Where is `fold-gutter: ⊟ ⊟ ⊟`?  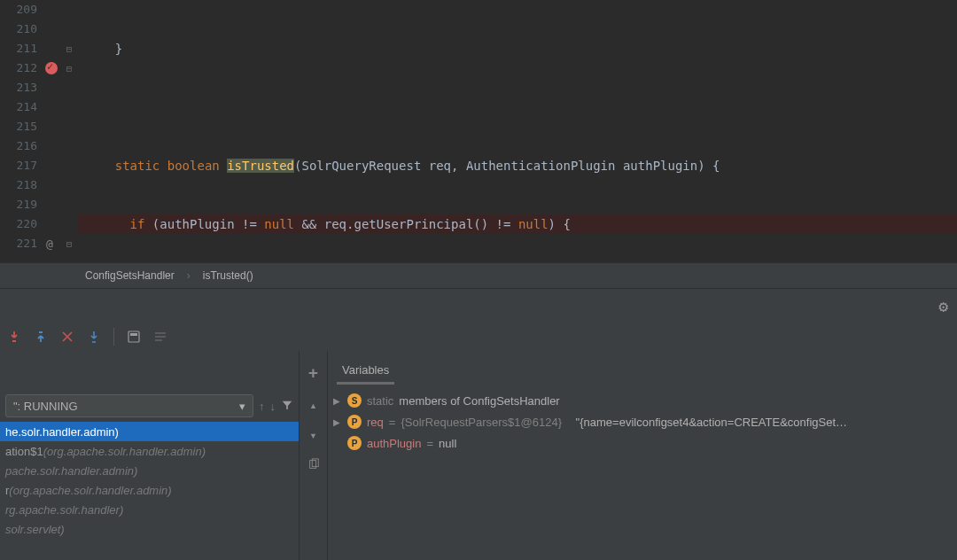
fold-gutter: ⊟ ⊟ ⊟ is located at coordinates (70, 131).